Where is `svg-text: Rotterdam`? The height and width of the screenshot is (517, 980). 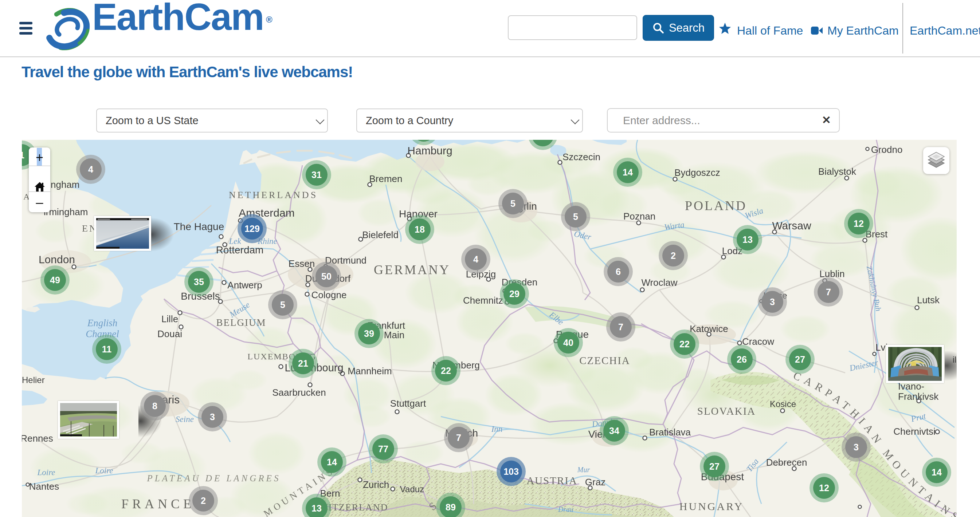
svg-text: Rotterdam is located at coordinates (240, 250).